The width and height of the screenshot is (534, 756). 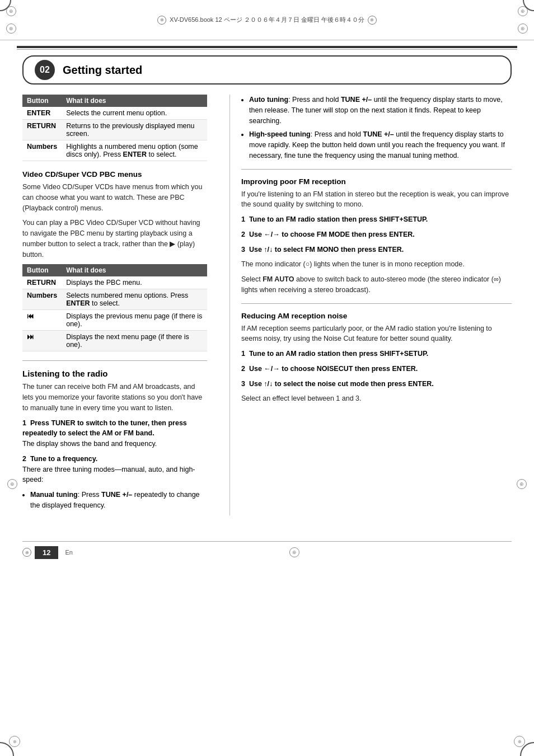 I want to click on table2-row4-desc: Displays the next menu page (if there is…, so click(x=134, y=341).